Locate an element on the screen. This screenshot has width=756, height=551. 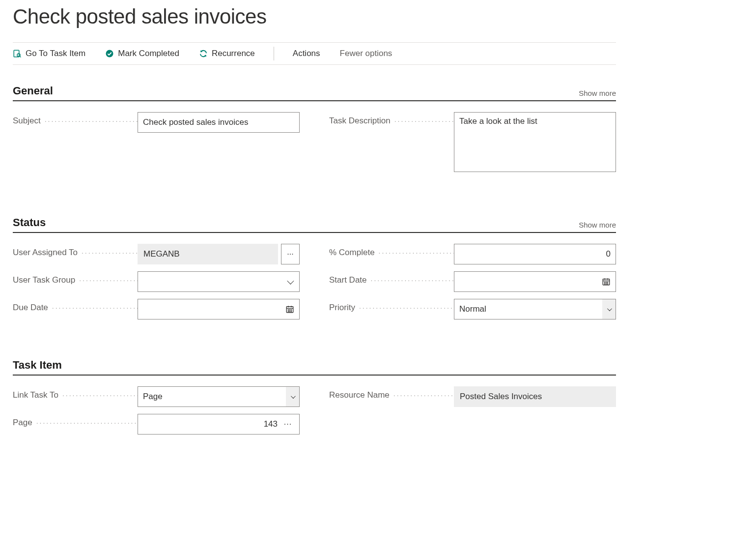
refresh-icon is located at coordinates (203, 54).